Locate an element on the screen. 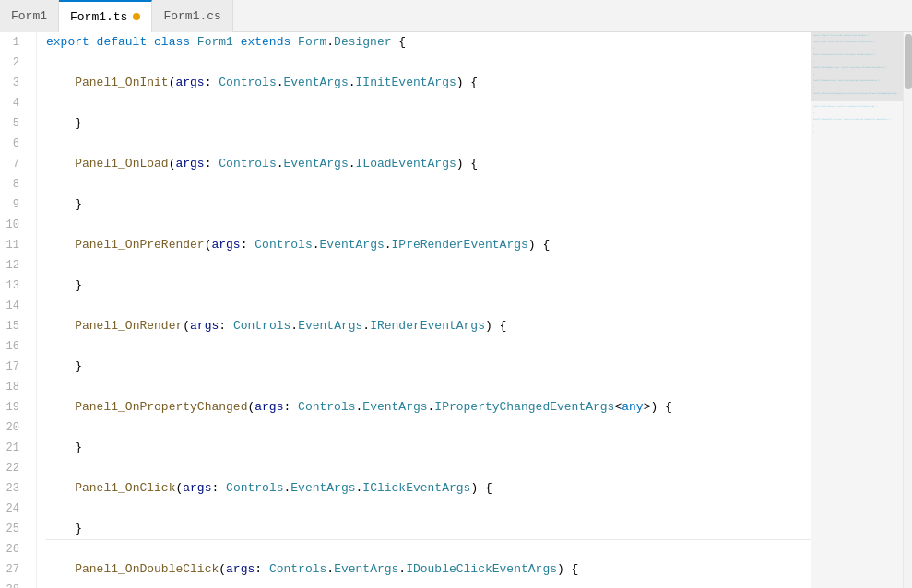  line-number: 14 is located at coordinates (13, 306).